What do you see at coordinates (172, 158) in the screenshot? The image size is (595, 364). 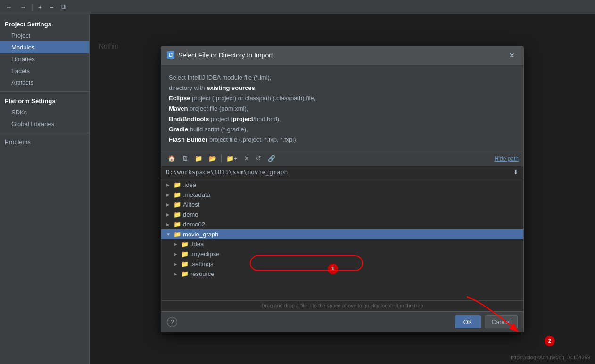 I see `home-button: 🏠` at bounding box center [172, 158].